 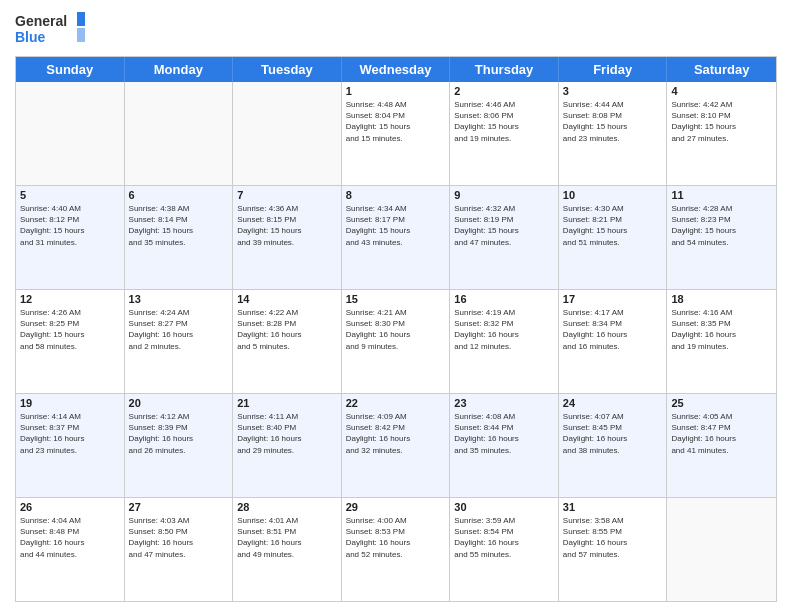 I want to click on day-cell-4: 4Sunrise: 4:42 AMSunset: 8:10 PMDaylight…, so click(x=722, y=134).